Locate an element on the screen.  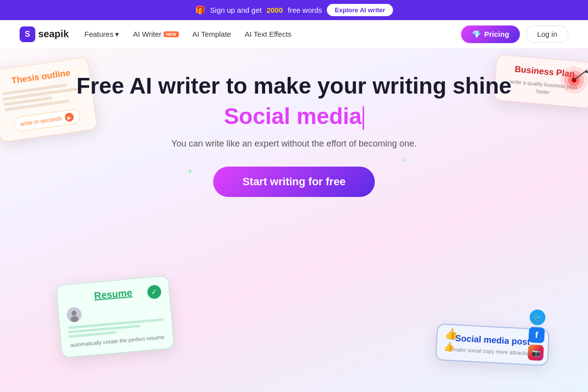
cursor-icon is located at coordinates (364, 118).